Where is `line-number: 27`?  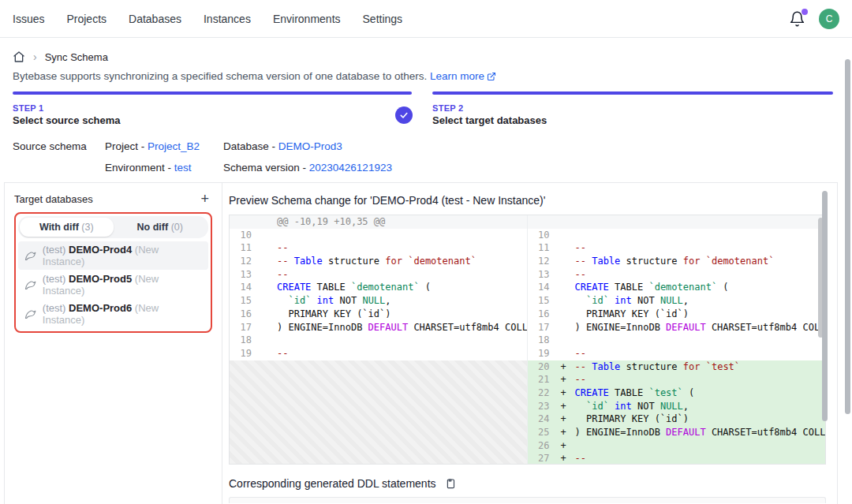 line-number: 27 is located at coordinates (544, 457).